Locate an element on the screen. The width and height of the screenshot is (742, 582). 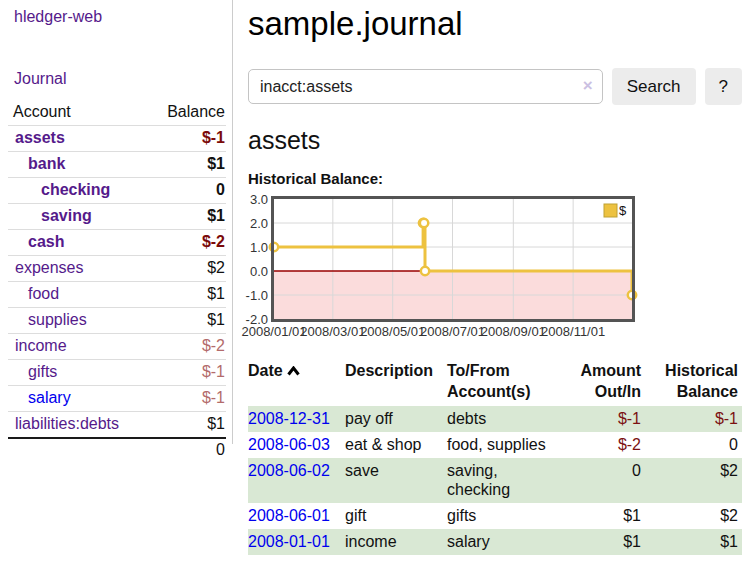
search-button: Search is located at coordinates (654, 86).